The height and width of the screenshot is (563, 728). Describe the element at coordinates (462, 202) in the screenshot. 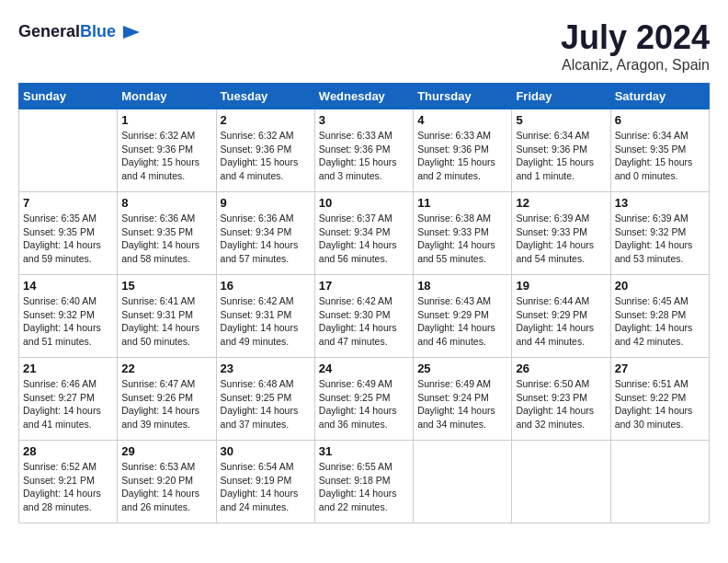

I see `day-number: 11` at that location.